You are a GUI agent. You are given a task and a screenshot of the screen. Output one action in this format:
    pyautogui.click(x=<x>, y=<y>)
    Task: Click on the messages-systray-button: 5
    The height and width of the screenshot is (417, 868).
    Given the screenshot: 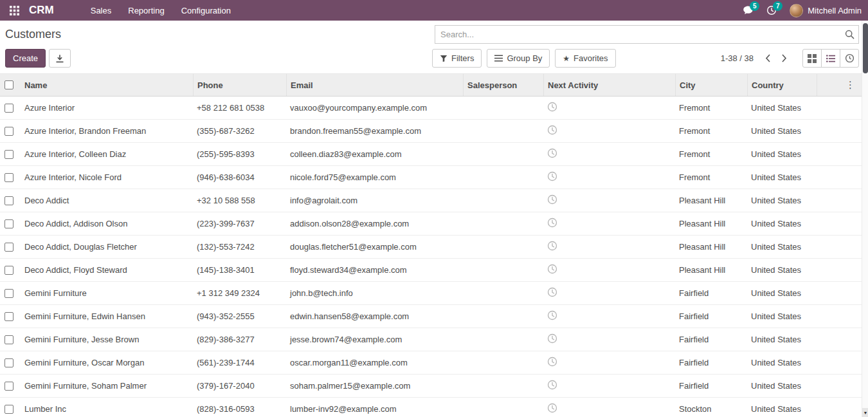 What is the action you would take?
    pyautogui.click(x=748, y=10)
    